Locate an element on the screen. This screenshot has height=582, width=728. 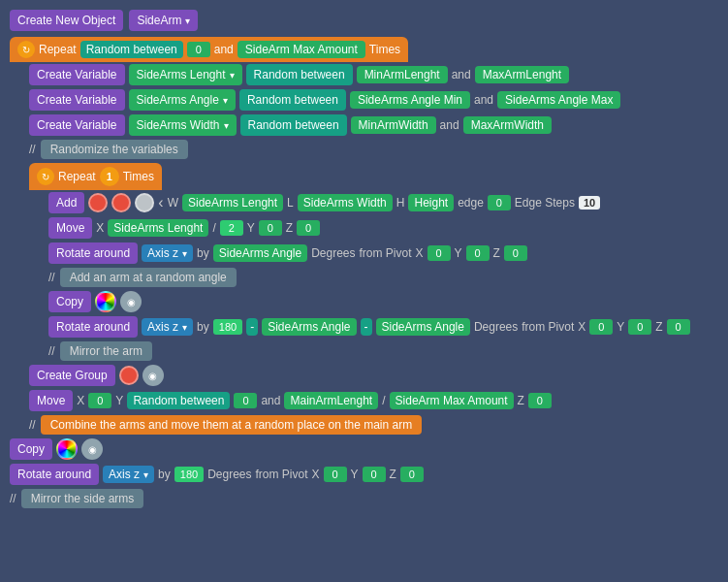
rotate3-z-val: 0 is located at coordinates (412, 474).